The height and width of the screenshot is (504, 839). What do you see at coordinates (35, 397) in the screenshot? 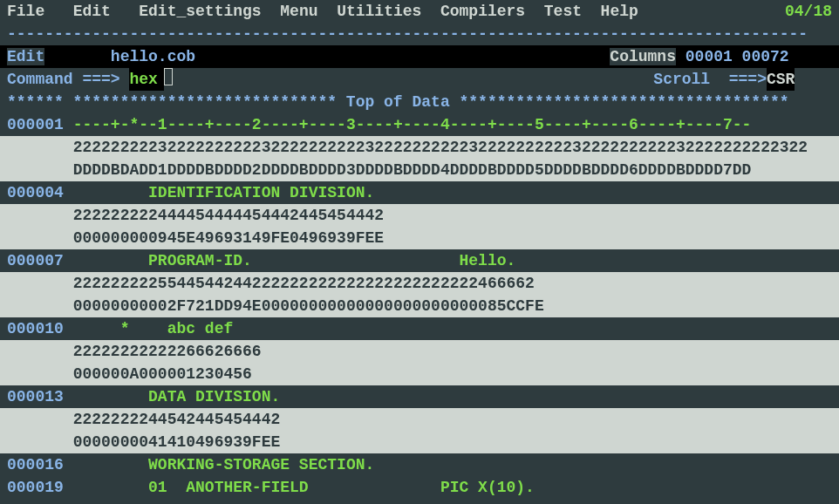
I see `line-number: 000013` at bounding box center [35, 397].